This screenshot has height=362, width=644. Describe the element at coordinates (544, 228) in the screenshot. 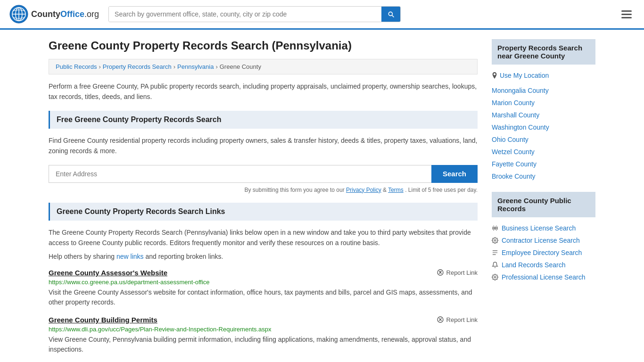

I see `sidebar-item-business-license: Business License Search` at that location.